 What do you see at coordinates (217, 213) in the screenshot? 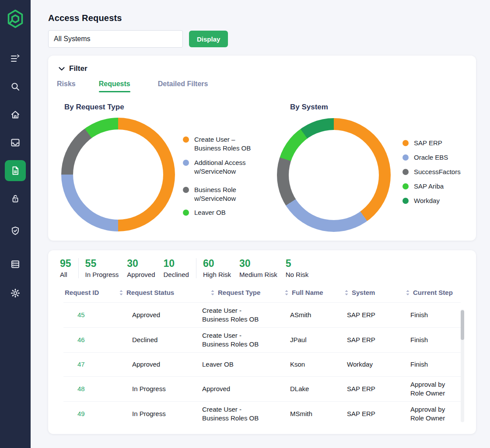
I see `legend-item: Leaver OB` at bounding box center [217, 213].